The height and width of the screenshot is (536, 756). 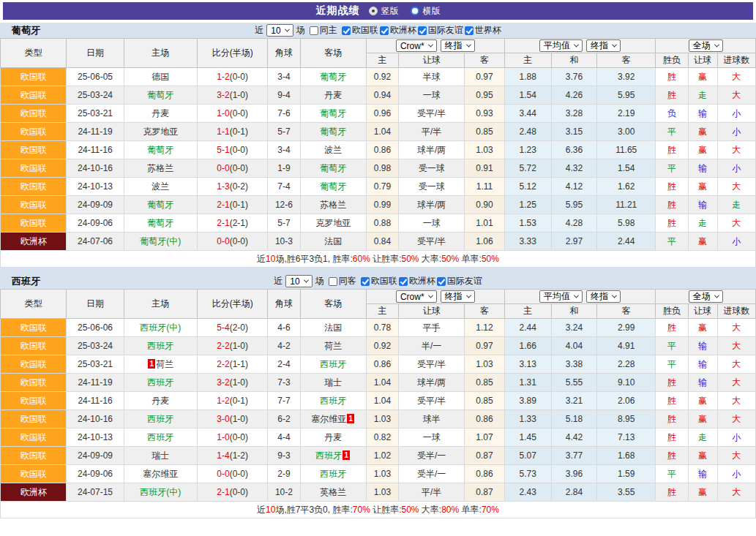 What do you see at coordinates (574, 114) in the screenshot?
I see `avg-draw-cell: 3.28` at bounding box center [574, 114].